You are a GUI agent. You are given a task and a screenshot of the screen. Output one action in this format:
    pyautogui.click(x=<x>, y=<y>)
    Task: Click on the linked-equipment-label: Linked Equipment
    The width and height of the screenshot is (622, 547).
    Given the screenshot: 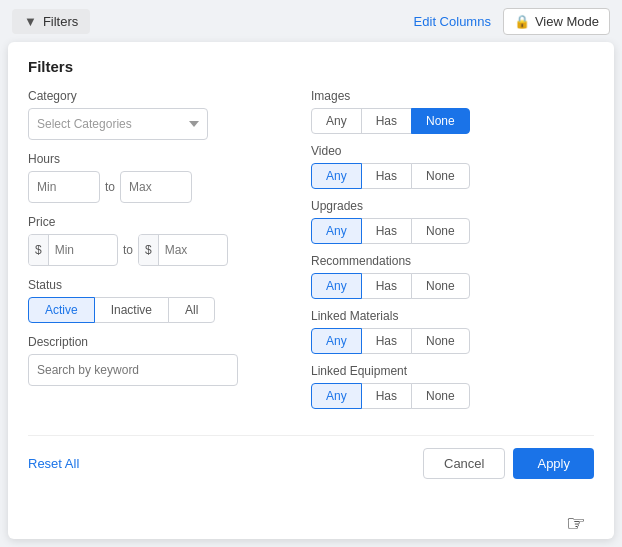 What is the action you would take?
    pyautogui.click(x=452, y=371)
    